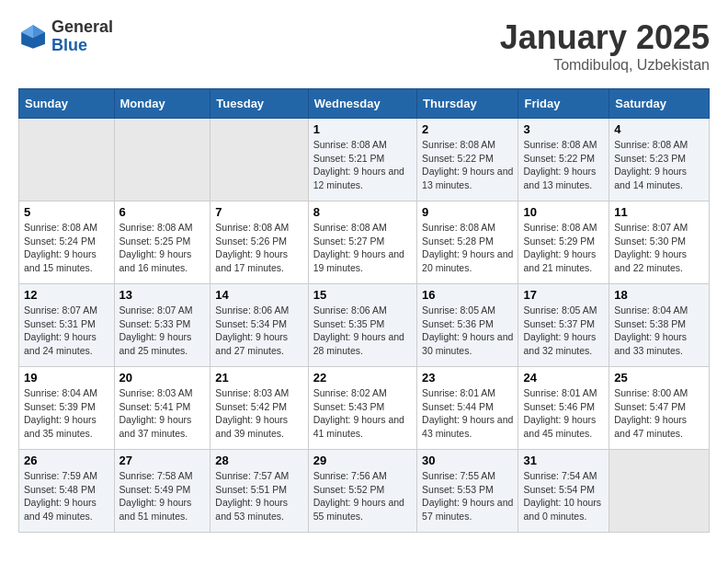 The width and height of the screenshot is (728, 563). What do you see at coordinates (563, 166) in the screenshot?
I see `day-detail: Sunrise: 8:08 AM Sunset: 5:22 PM Dayligh…` at bounding box center [563, 166].